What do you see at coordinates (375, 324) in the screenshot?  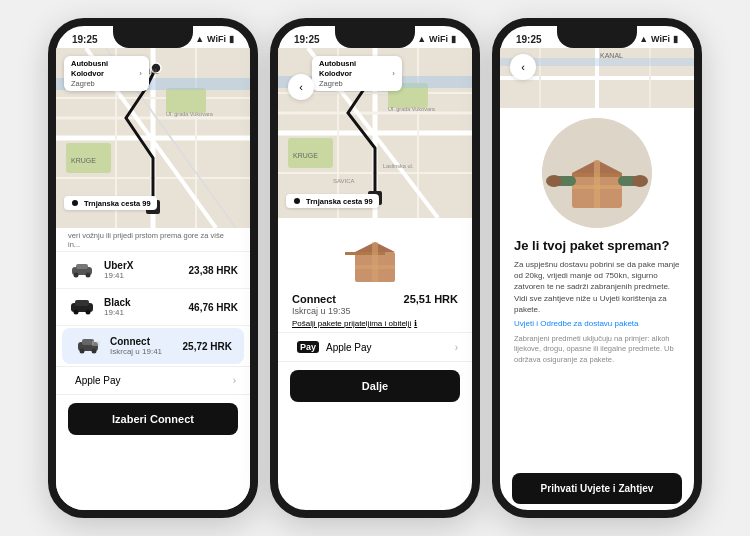 I see `phone2-package-note: Pošalji pakete prijateljima i obitelji ℹ` at bounding box center [375, 324].